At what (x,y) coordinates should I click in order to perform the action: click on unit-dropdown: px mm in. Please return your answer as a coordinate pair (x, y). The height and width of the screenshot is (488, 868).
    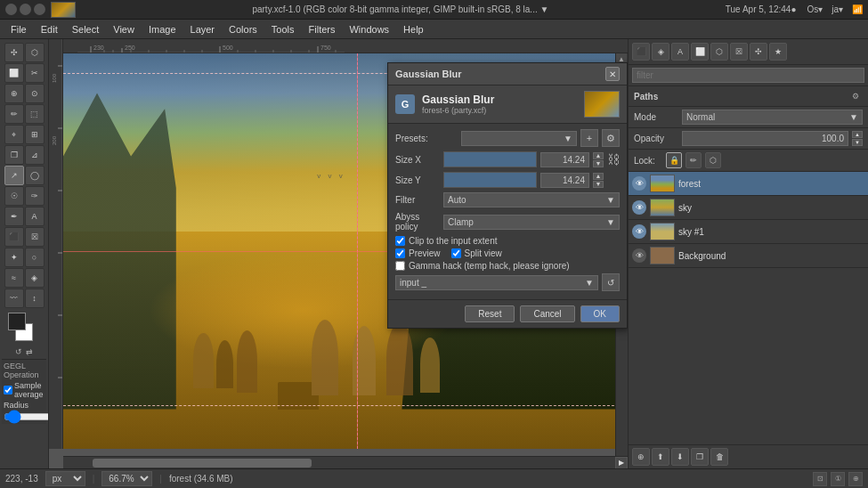
    Looking at the image, I should click on (66, 479).